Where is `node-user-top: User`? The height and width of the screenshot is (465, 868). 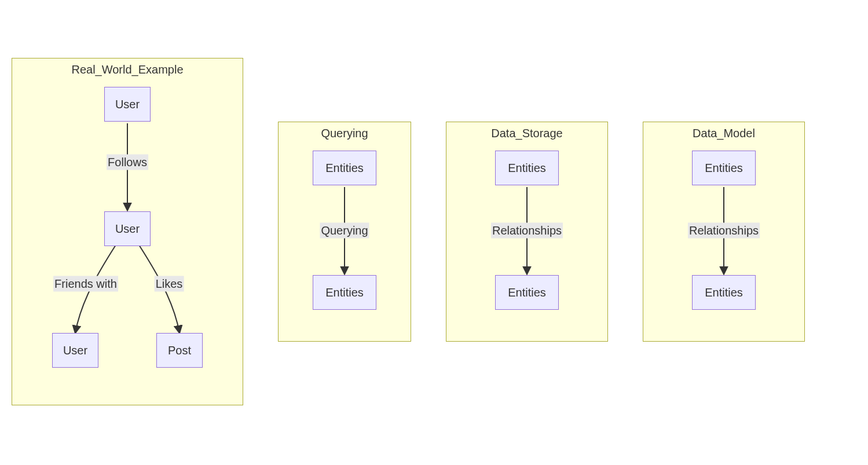 node-user-top: User is located at coordinates (127, 104).